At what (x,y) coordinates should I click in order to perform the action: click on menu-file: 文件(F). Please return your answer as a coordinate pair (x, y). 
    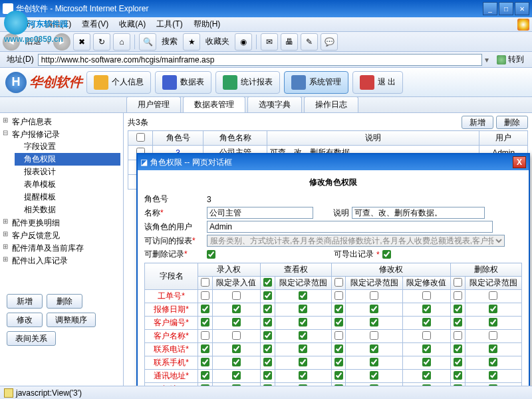
    Looking at the image, I should click on (21, 24).